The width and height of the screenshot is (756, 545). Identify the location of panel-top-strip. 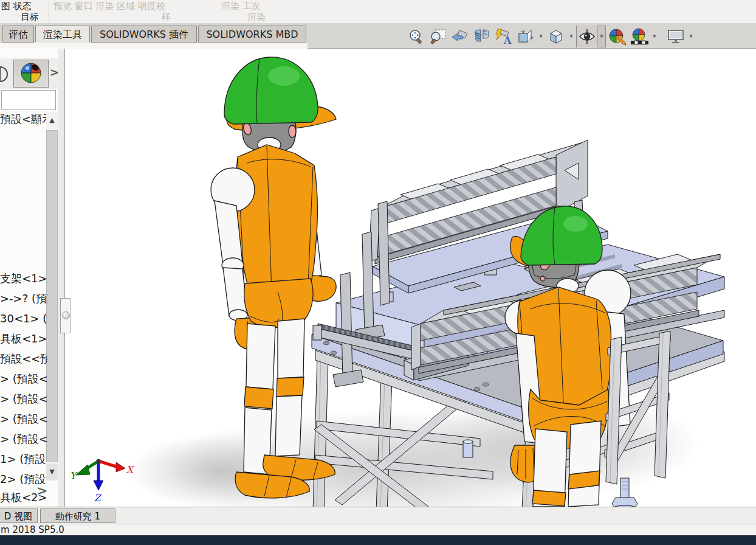
(154, 46).